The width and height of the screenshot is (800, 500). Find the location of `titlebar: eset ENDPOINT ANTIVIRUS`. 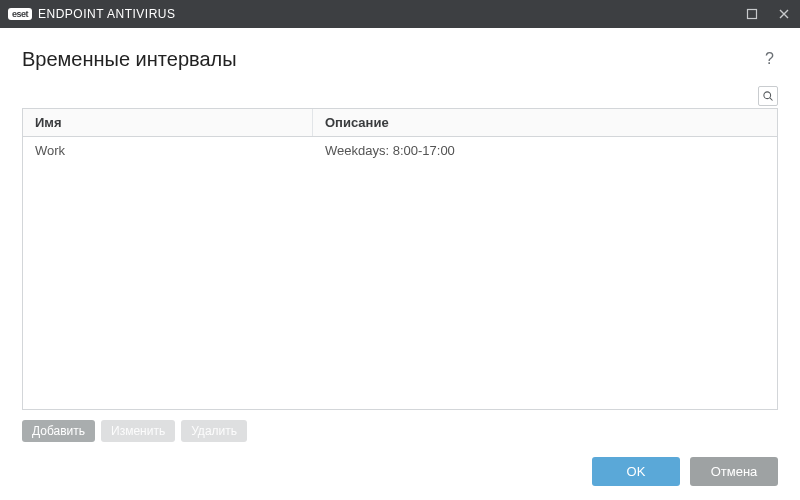

titlebar: eset ENDPOINT ANTIVIRUS is located at coordinates (400, 14).